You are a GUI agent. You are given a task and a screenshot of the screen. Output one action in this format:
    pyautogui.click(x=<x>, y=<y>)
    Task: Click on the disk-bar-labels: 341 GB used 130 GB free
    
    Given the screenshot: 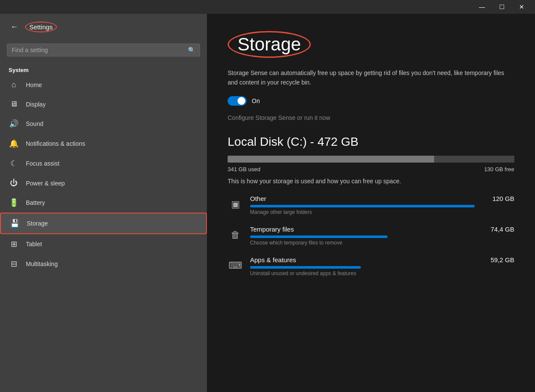 What is the action you would take?
    pyautogui.click(x=371, y=169)
    